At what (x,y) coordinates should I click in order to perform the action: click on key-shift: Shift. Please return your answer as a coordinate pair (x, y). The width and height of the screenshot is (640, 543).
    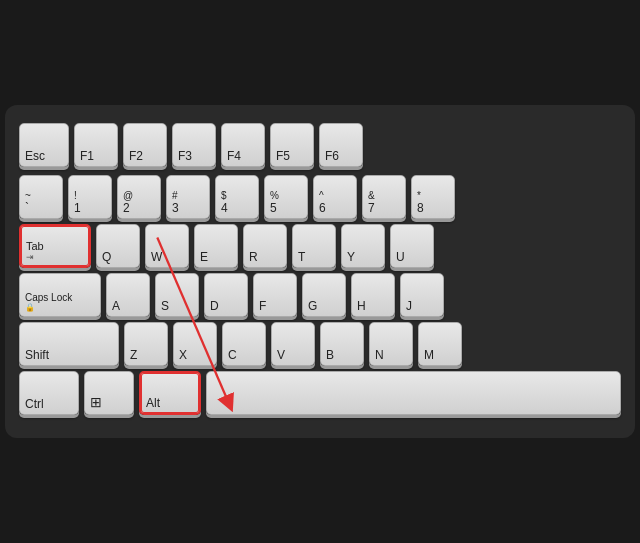
    Looking at the image, I should click on (69, 344).